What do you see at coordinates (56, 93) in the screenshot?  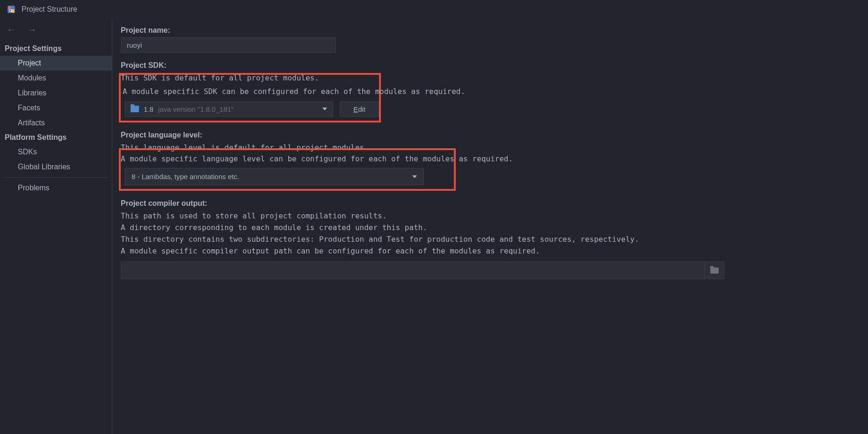 I see `sidebar-item-libraries: Libraries` at bounding box center [56, 93].